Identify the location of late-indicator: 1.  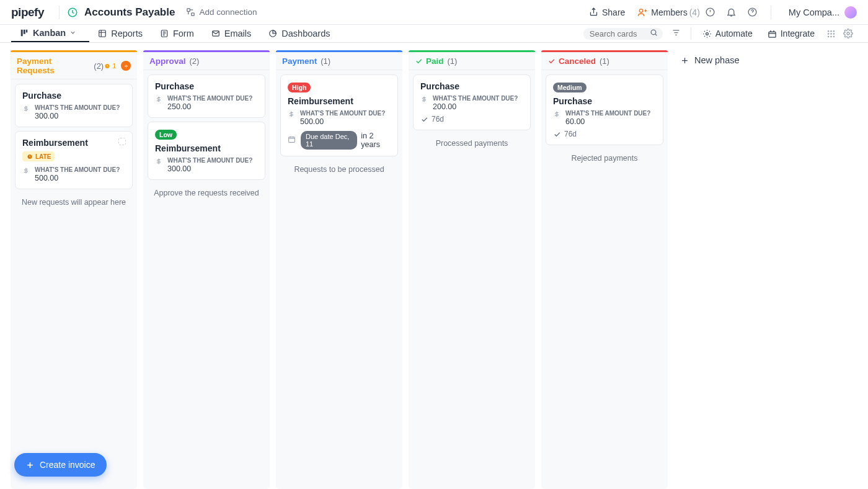
(110, 66).